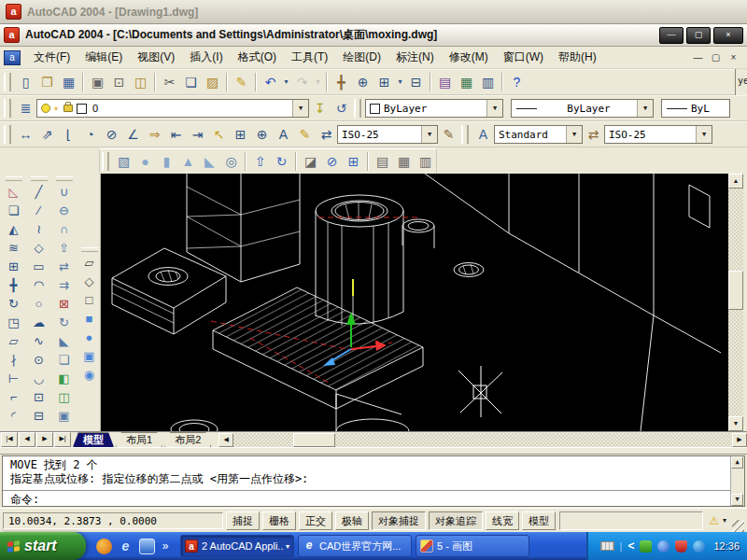  I want to click on canvas-vscrollbar: ▲ ▼, so click(736, 302).